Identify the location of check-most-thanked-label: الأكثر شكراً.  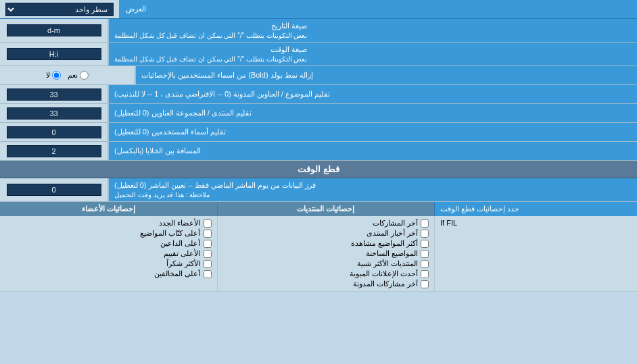
(183, 263).